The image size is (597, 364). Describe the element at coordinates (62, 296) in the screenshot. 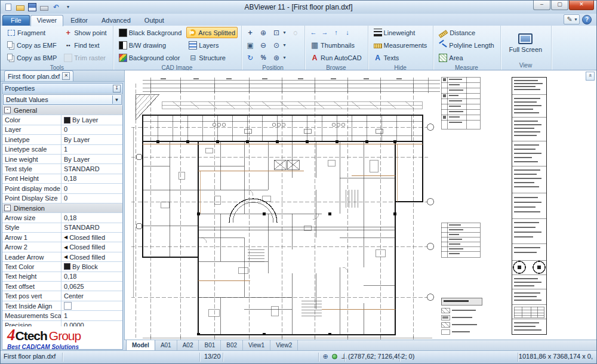

I see `property-row-text-pos-vert: Text pos vertCenter` at that location.